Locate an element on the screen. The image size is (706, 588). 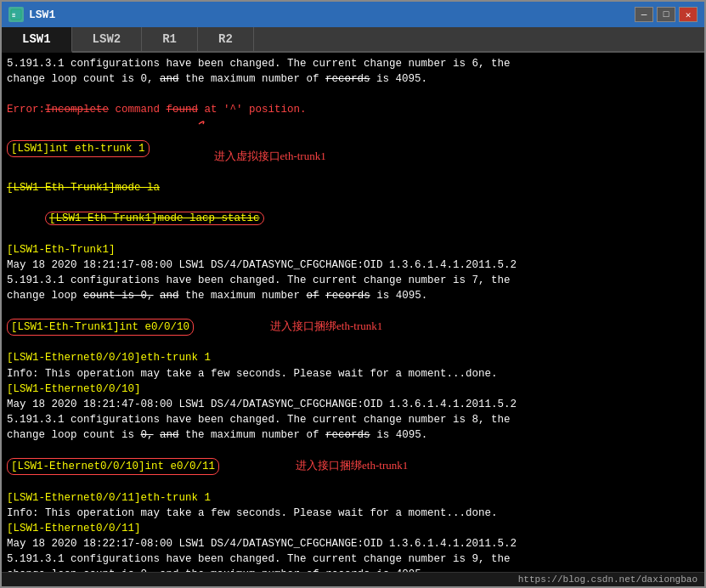
line-cmd-3: [LSW1-Eth-Trunk1]mode lacp-static is located at coordinates (353, 218).